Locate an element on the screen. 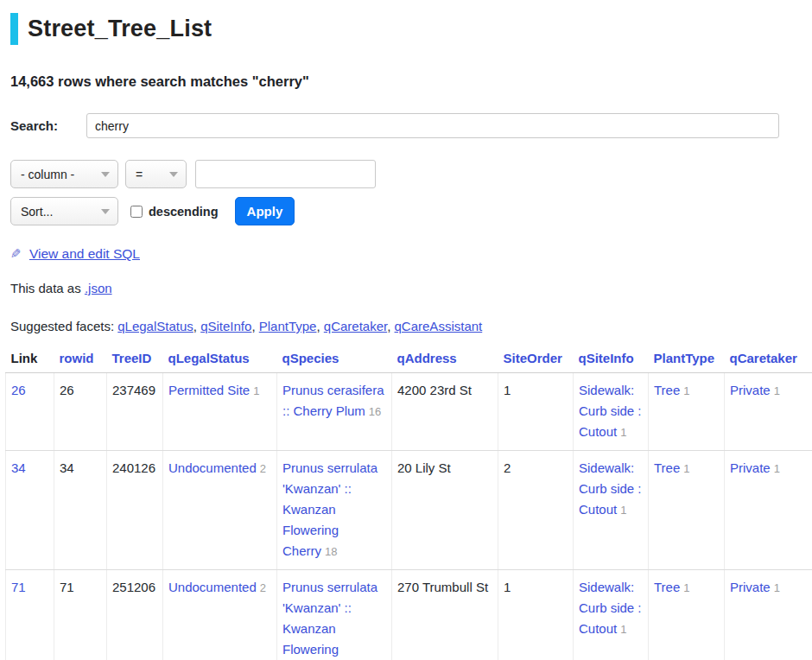 The height and width of the screenshot is (660, 812). cell-text: 26 is located at coordinates (67, 390).